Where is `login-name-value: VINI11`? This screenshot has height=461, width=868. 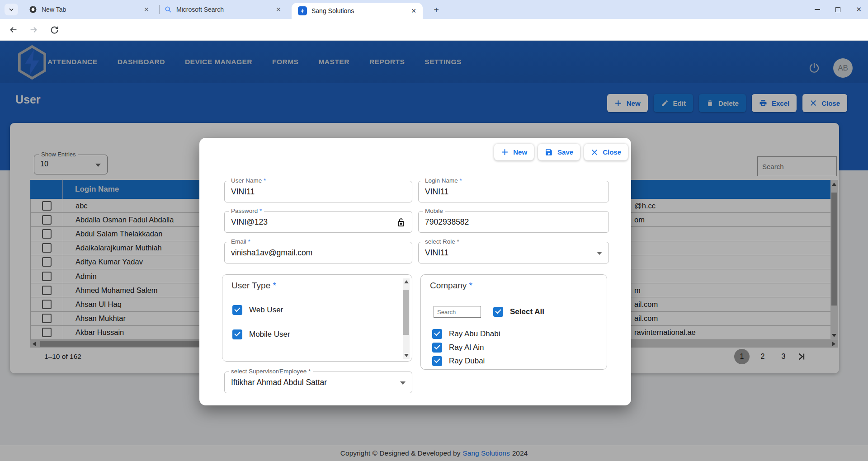 login-name-value: VINI11 is located at coordinates (437, 192).